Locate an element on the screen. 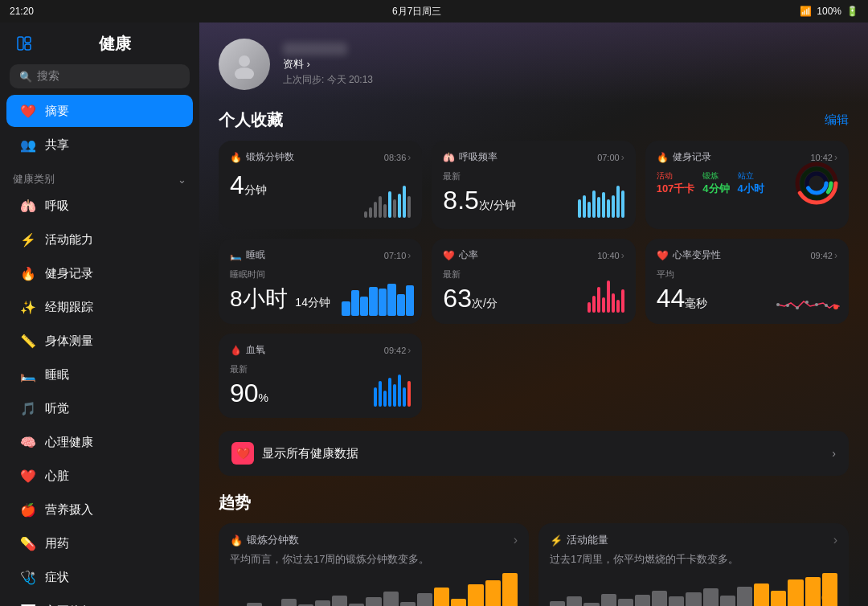  card-title: 呼吸频率 is located at coordinates (478, 158).